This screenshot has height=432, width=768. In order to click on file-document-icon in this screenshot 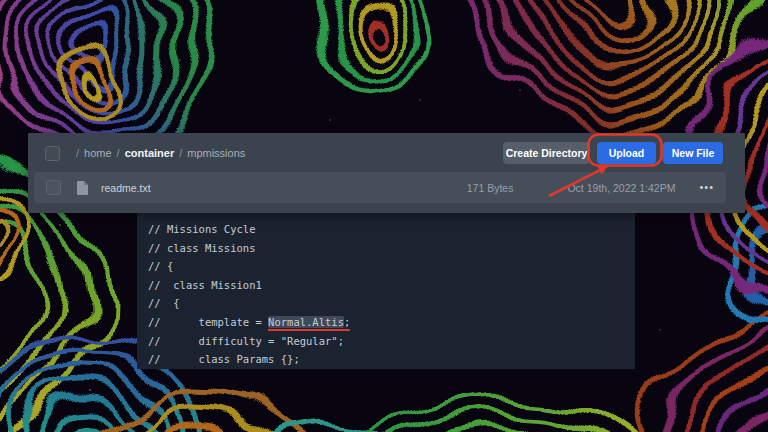, I will do `click(82, 188)`.